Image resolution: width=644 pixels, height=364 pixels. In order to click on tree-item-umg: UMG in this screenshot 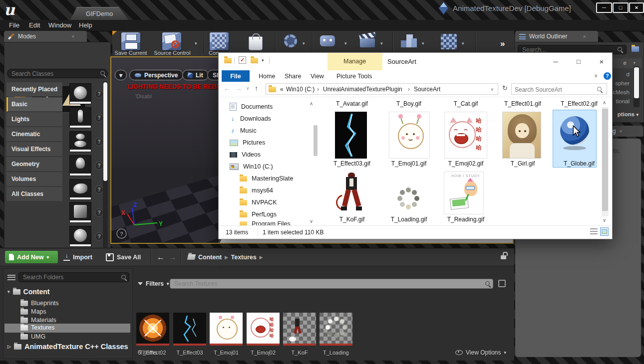, I will do `click(33, 337)`.